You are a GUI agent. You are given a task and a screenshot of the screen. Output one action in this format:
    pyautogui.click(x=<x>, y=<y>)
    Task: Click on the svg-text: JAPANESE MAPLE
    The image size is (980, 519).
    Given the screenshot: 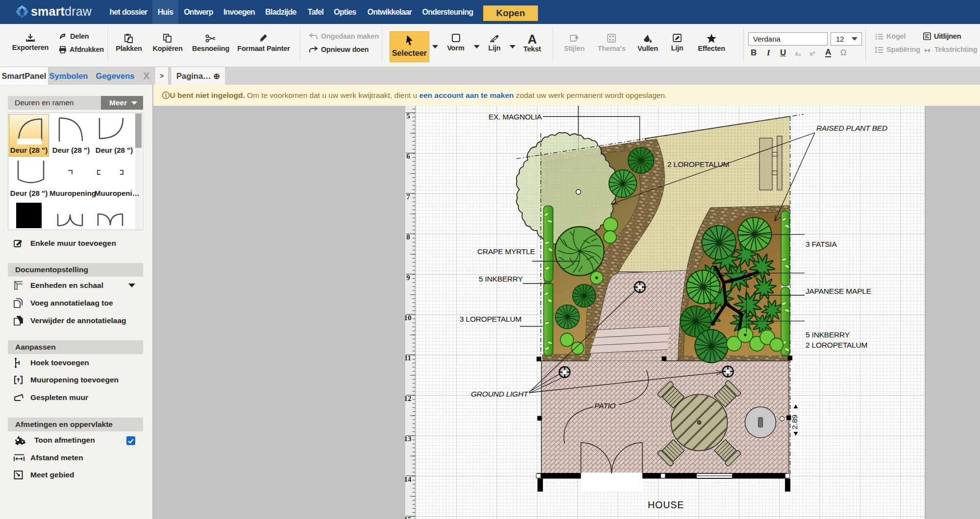 What is the action you would take?
    pyautogui.click(x=838, y=291)
    